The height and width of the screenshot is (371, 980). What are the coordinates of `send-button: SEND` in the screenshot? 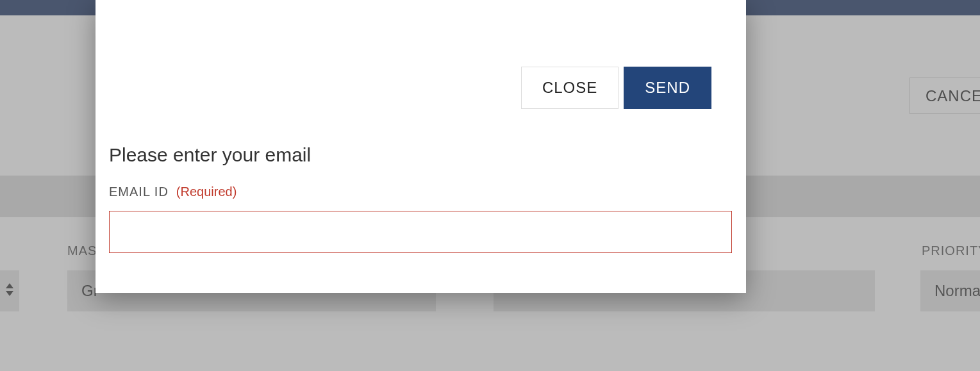 It's located at (668, 88).